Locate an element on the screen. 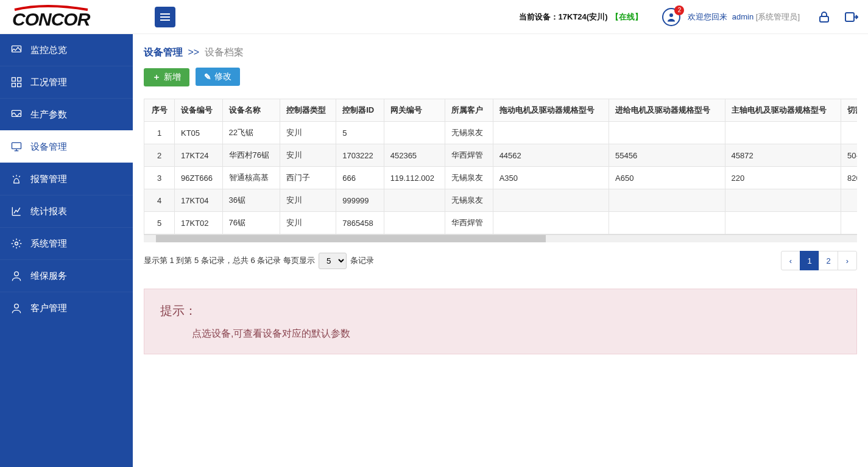 This screenshot has width=868, height=467. table-header-row: 序号 设备编号 设备名称 控制器类型 控制器ID 网关编号 所属客户 拖动电机及… is located at coordinates (501, 111).